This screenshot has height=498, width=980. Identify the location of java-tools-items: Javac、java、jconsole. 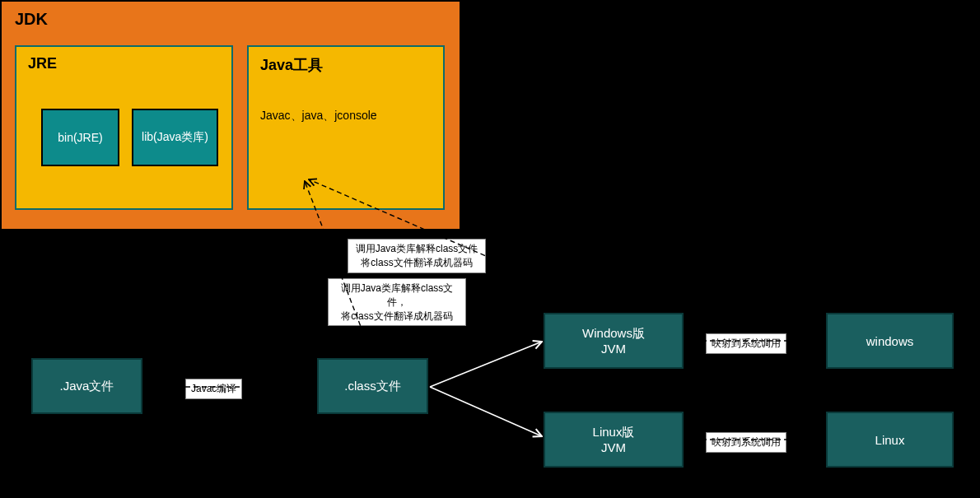
(319, 116).